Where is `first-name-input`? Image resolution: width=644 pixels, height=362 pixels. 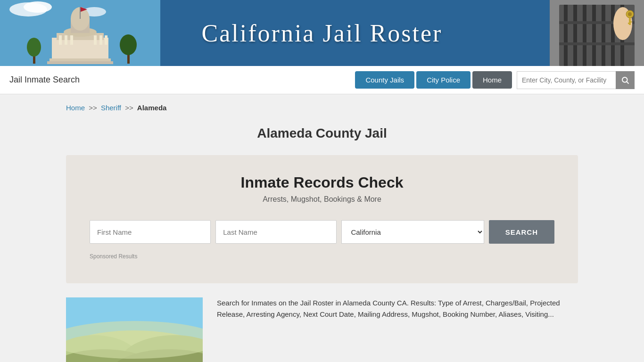
first-name-input is located at coordinates (150, 232).